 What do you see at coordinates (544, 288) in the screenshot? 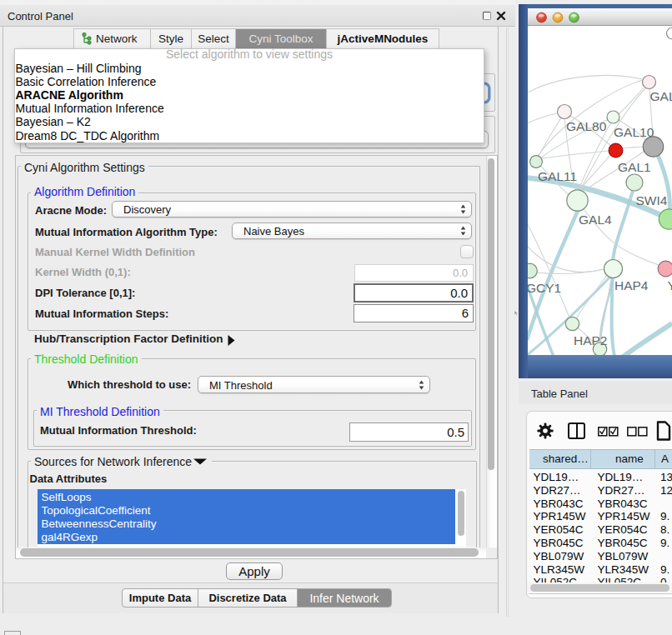
I see `svg-text: GCY1` at bounding box center [544, 288].